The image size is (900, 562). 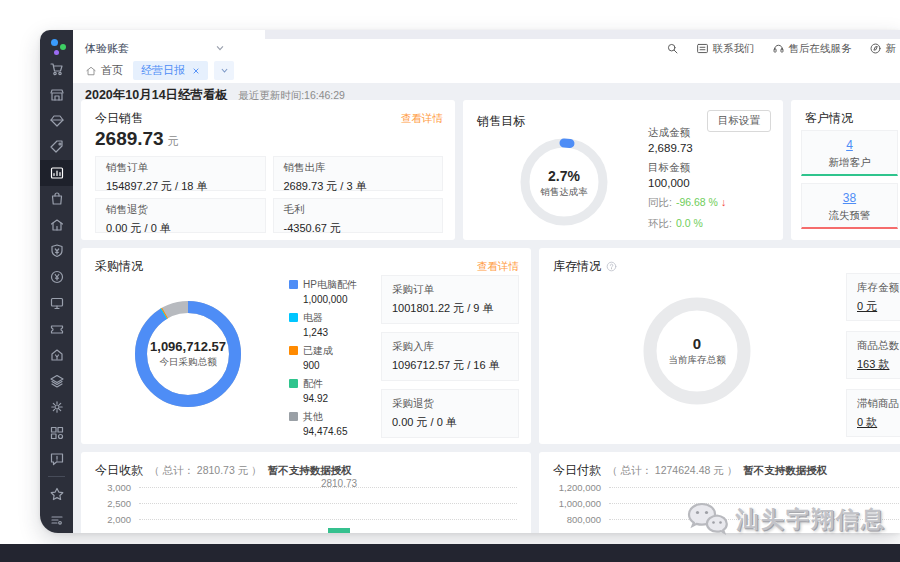 What do you see at coordinates (486, 44) in the screenshot?
I see `topbar: 体验账套 联系我们 售后在线服务 新` at bounding box center [486, 44].